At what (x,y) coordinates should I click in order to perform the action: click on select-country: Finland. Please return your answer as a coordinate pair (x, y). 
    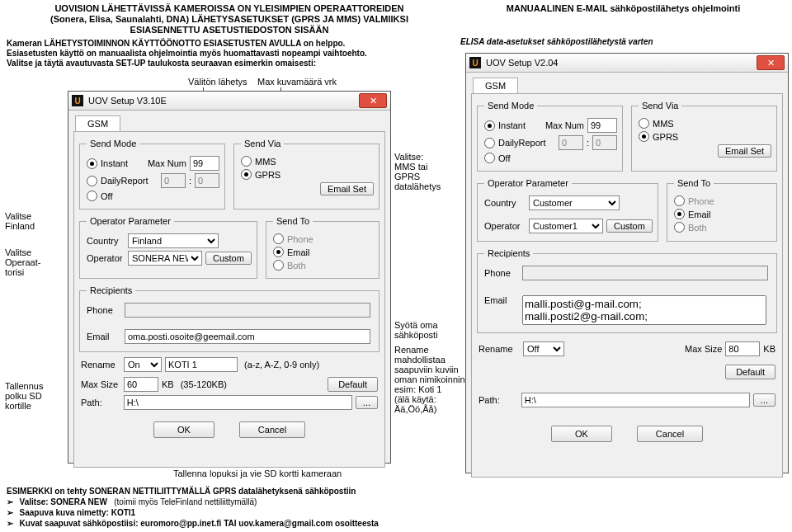
    Looking at the image, I should click on (173, 241).